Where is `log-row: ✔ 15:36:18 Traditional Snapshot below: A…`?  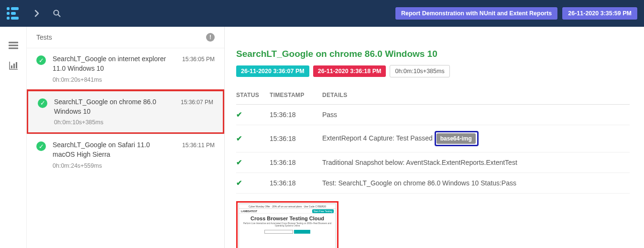
log-row: ✔ 15:36:18 Traditional Snapshot below: A… is located at coordinates (433, 162).